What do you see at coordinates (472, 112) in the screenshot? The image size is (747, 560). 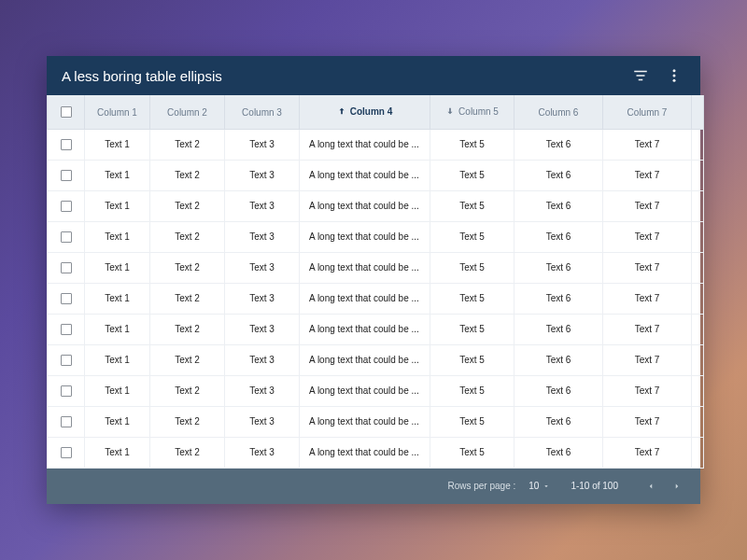 I see `column-header-5: Column 5` at bounding box center [472, 112].